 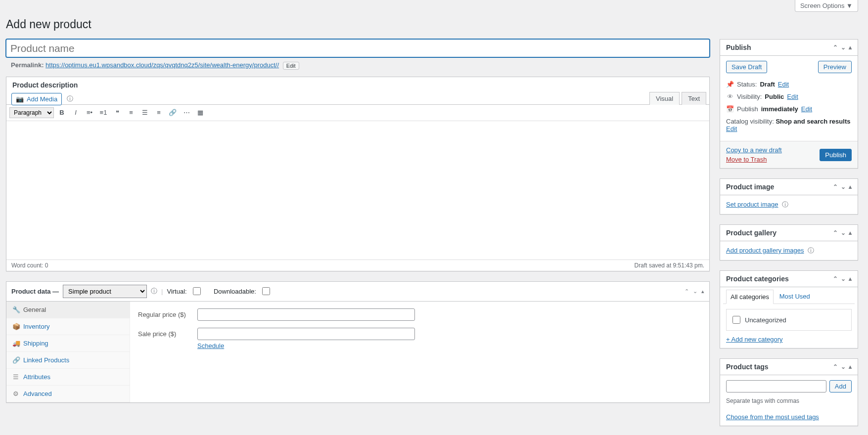 What do you see at coordinates (670, 265) in the screenshot?
I see `draft-saved-time: Draft saved at 9:51:43 pm.` at bounding box center [670, 265].